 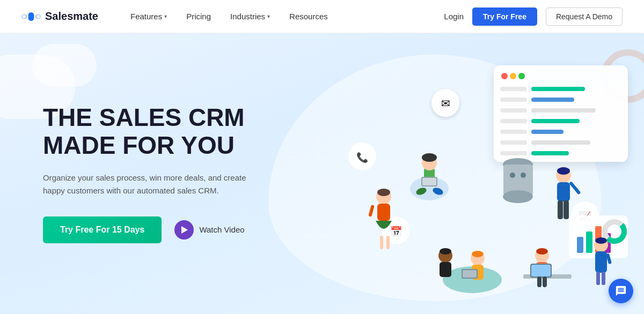 What do you see at coordinates (222, 229) in the screenshot?
I see `watch-video-text: Watch Video` at bounding box center [222, 229].